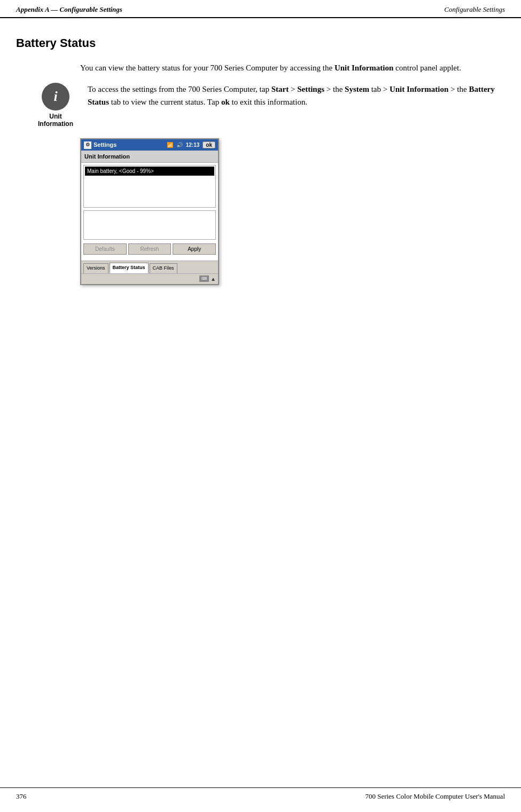  Describe the element at coordinates (204, 279) in the screenshot. I see `keyboard-icon: ⌨` at that location.